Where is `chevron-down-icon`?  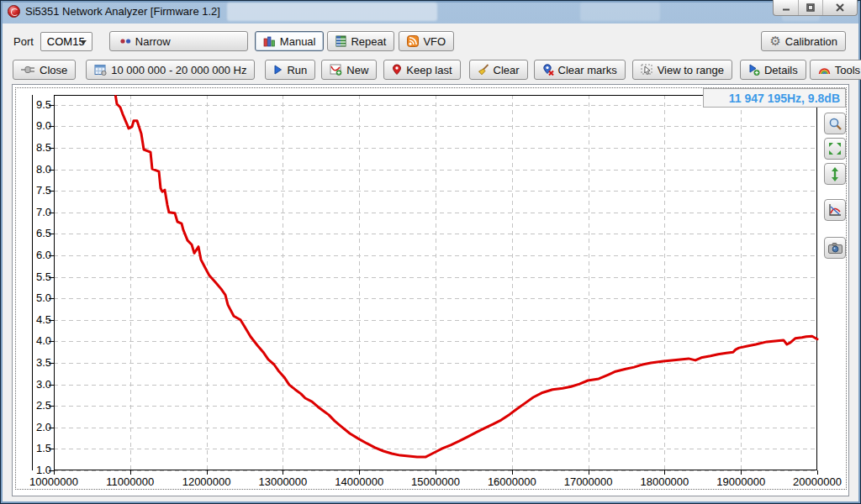
chevron-down-icon is located at coordinates (83, 42).